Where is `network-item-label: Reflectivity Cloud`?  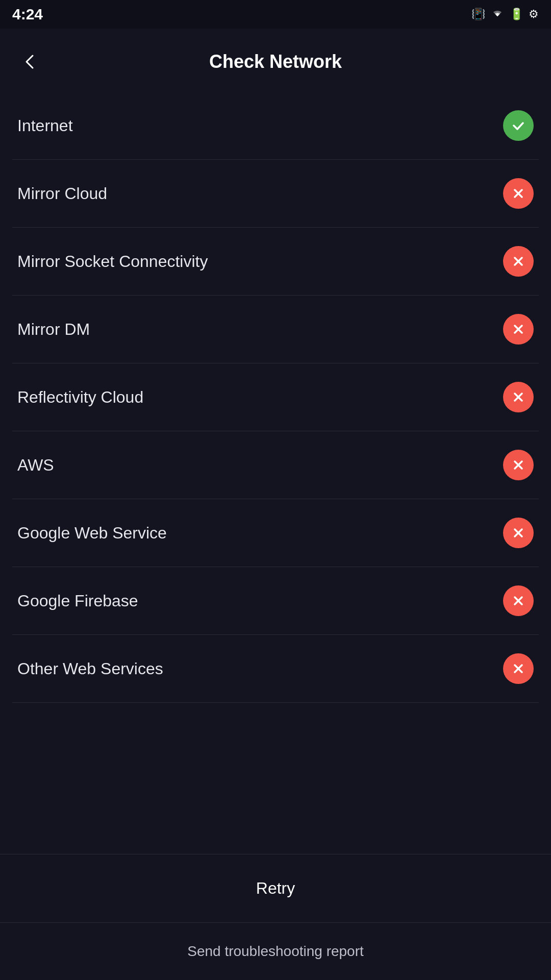 network-item-label: Reflectivity Cloud is located at coordinates (81, 397).